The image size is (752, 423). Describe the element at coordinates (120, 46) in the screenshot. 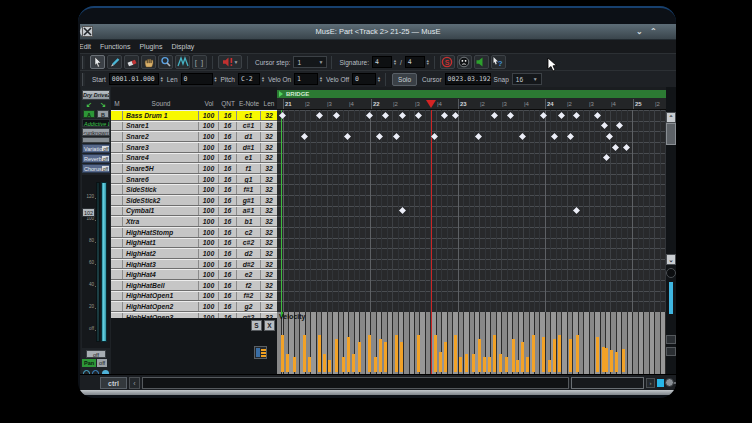

I see `menu-item-functions: Functions` at that location.